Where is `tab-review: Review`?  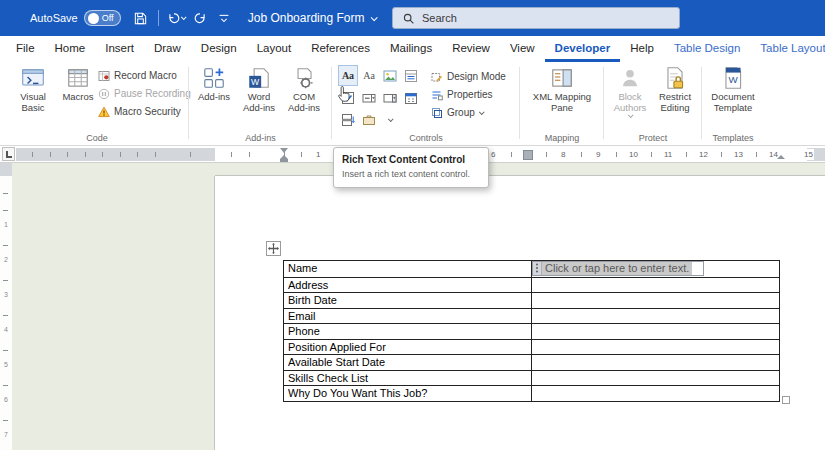
tab-review: Review is located at coordinates (471, 49).